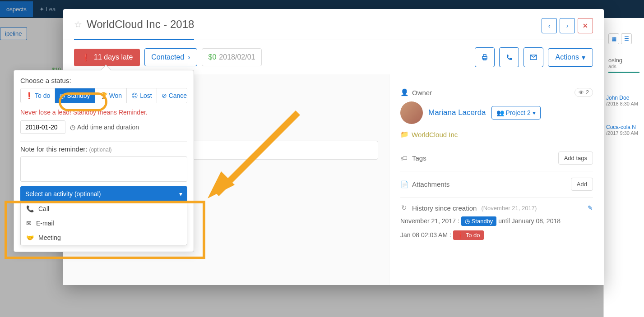  What do you see at coordinates (581, 92) in the screenshot?
I see `eye-icon: 👁` at bounding box center [581, 92].